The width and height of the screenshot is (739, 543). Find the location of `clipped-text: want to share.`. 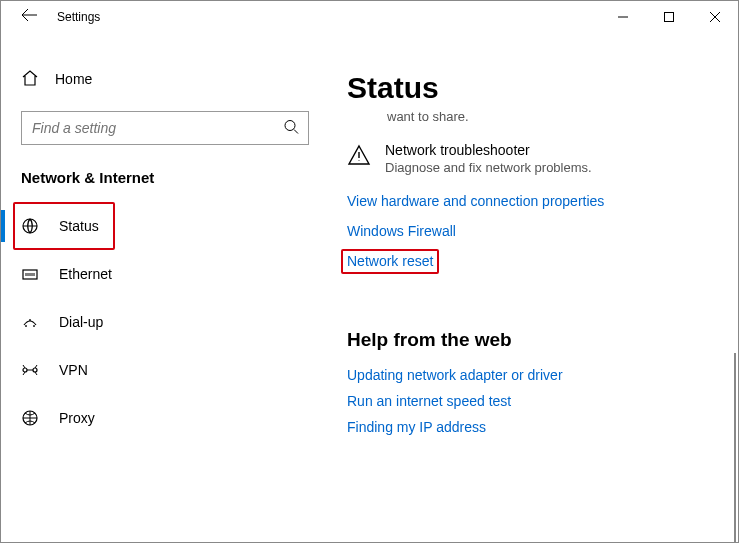

clipped-text: want to share. is located at coordinates (556, 116).